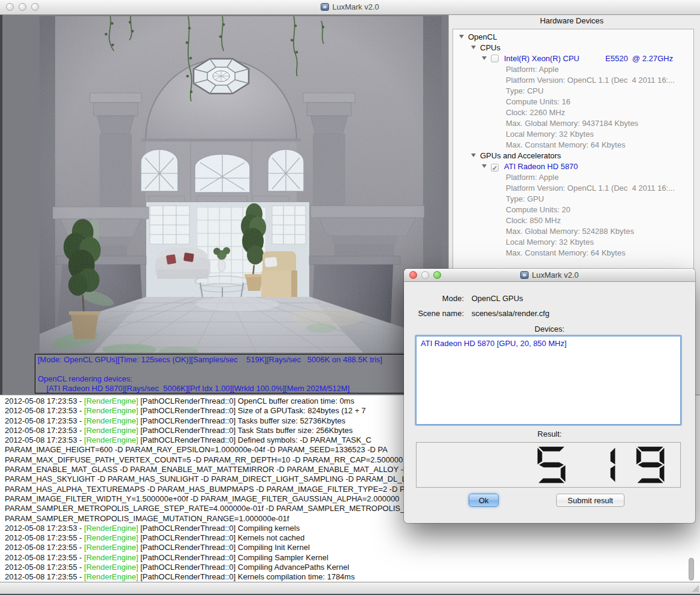 The image size is (700, 595). Describe the element at coordinates (495, 59) in the screenshot. I see `device-checkbox` at that location.